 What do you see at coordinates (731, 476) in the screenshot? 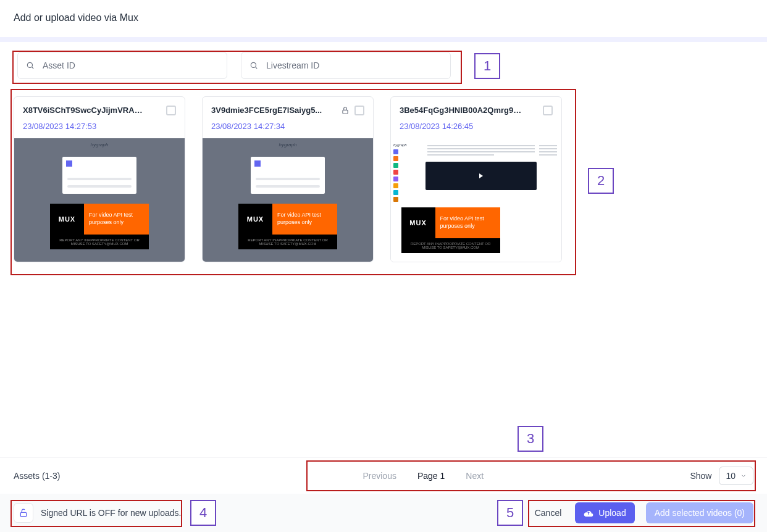
I see `show-value: 10` at bounding box center [731, 476].